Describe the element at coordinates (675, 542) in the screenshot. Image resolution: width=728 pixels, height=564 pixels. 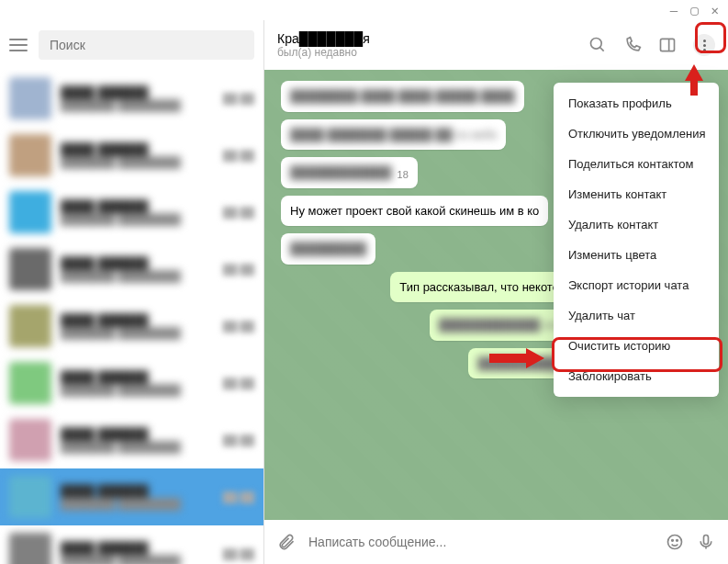
I see `emoji-icon` at that location.